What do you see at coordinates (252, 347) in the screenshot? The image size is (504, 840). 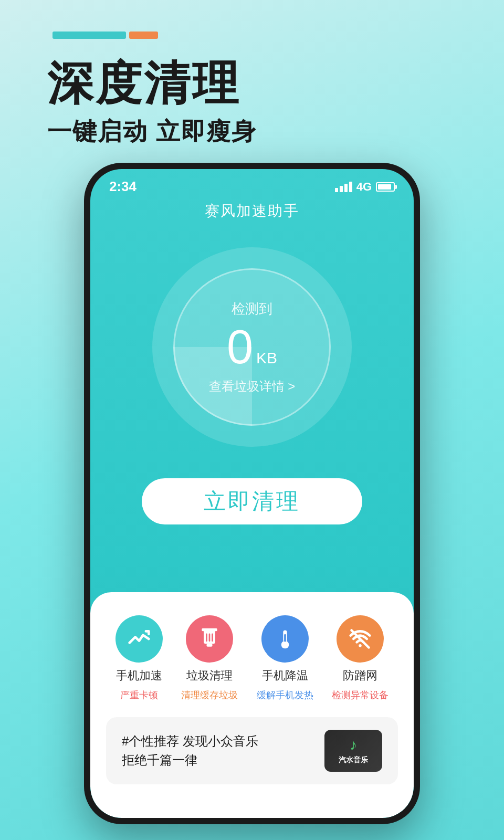 I see `detect-value: 0 KB` at bounding box center [252, 347].